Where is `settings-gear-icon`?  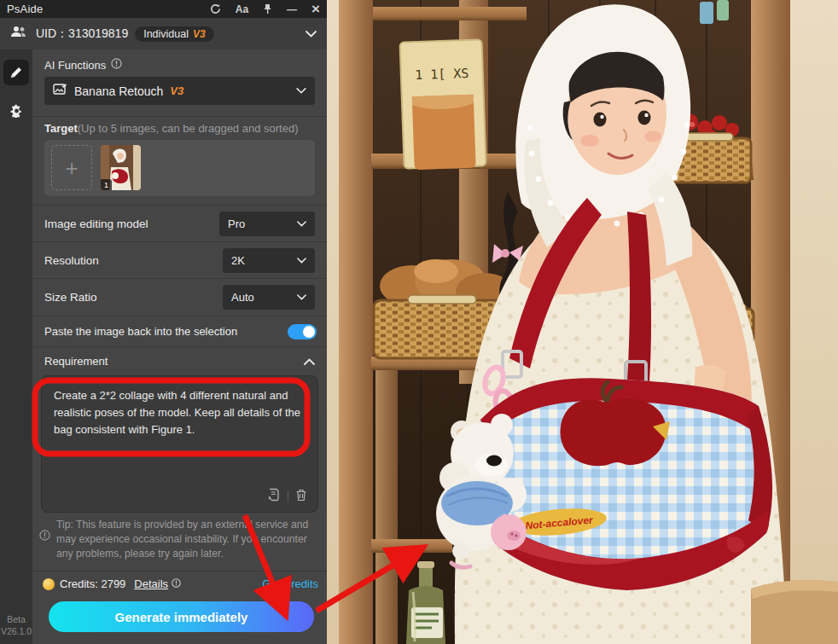 settings-gear-icon is located at coordinates (16, 110).